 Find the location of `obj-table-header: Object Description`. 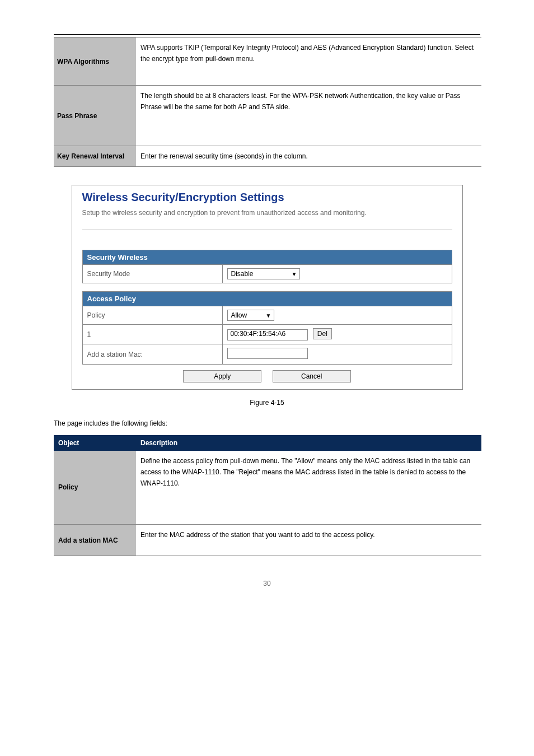

obj-table-header: Object Description is located at coordinates (268, 443).